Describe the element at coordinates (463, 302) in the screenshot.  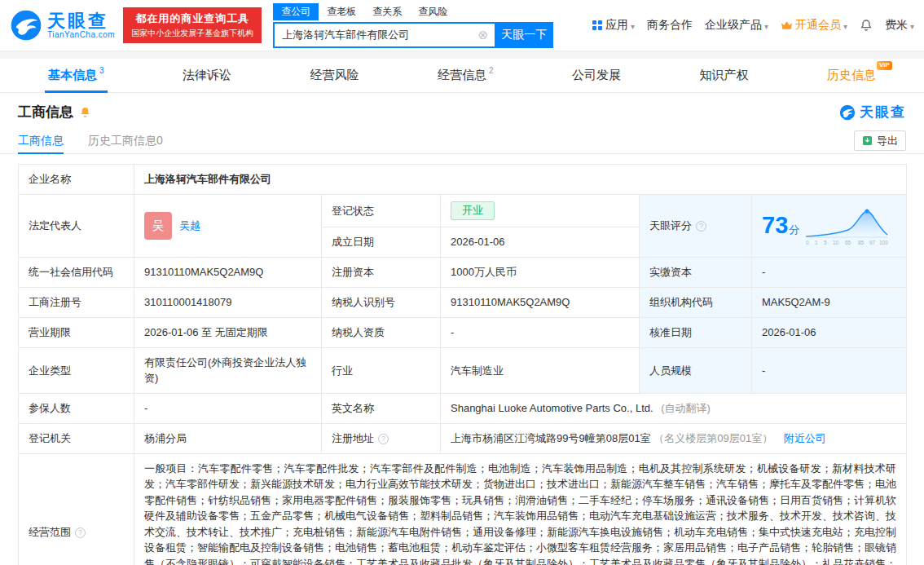
I see `row-reg-number: 工商注册号 310110001418079 纳税人识别号 91310110MAK…` at that location.